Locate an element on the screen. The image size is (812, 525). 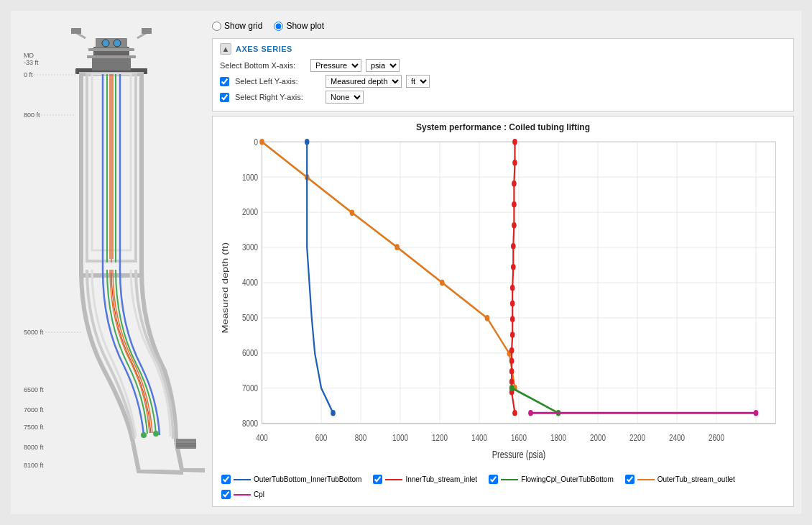
svg-text: 0 ft is located at coordinates (29, 75).